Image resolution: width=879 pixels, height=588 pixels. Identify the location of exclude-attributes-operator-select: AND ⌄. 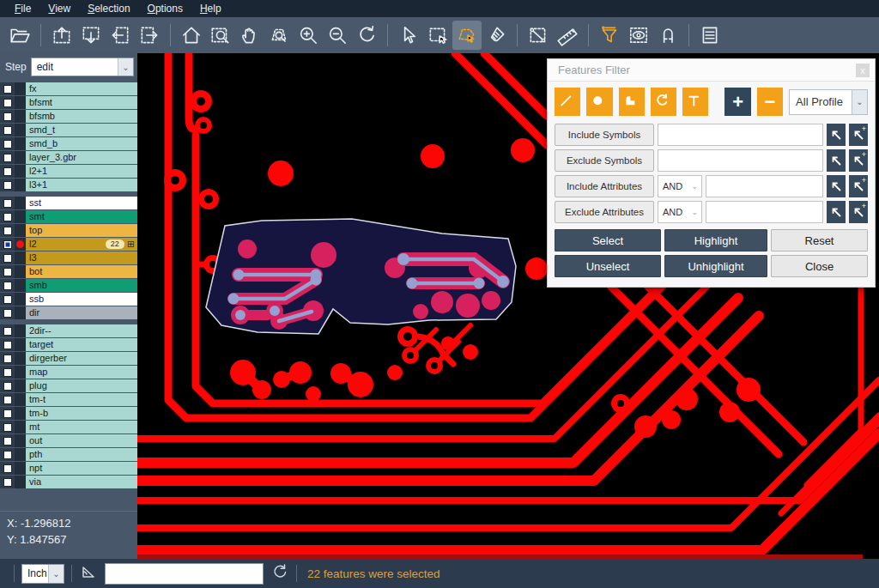
(680, 212).